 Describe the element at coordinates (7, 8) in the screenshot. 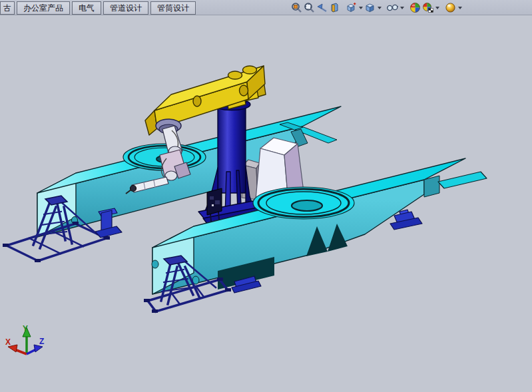

I see `tab-clipped: 古` at that location.